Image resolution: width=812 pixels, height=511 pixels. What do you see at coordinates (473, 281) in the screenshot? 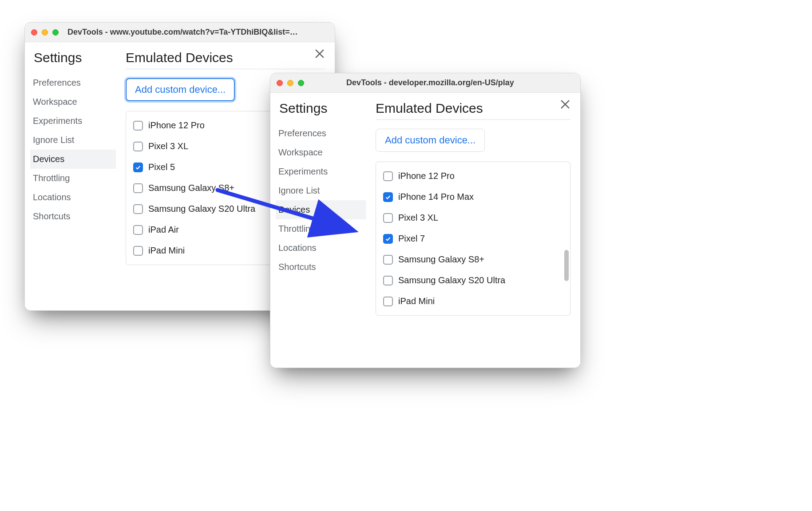
I see `device-row: Samsung Galaxy S20 Ultra` at bounding box center [473, 281].